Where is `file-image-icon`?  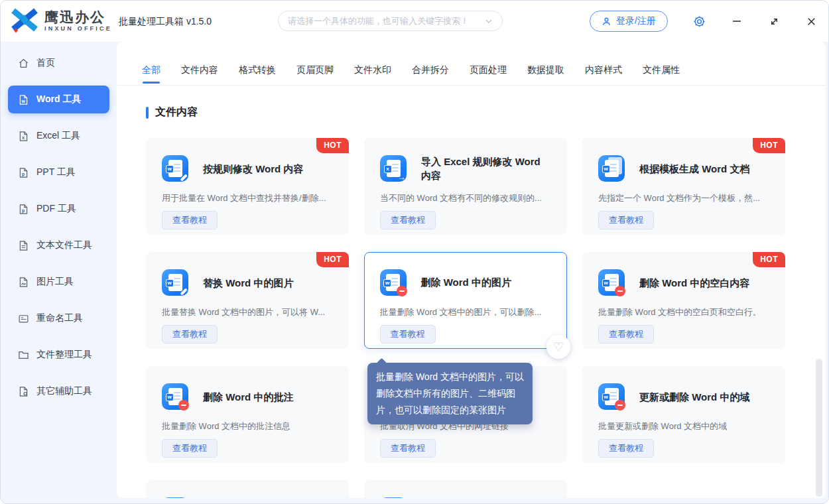
file-image-icon is located at coordinates (24, 283).